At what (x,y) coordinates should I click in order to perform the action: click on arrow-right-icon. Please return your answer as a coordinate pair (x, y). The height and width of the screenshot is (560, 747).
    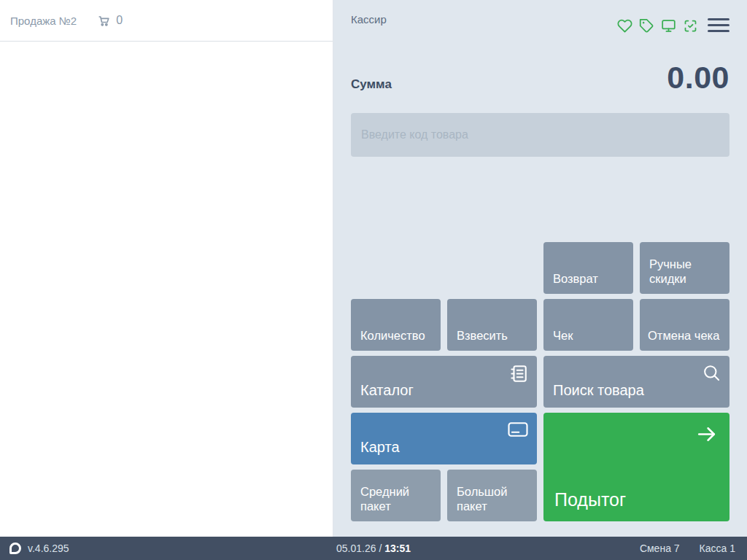
    Looking at the image, I should click on (706, 437).